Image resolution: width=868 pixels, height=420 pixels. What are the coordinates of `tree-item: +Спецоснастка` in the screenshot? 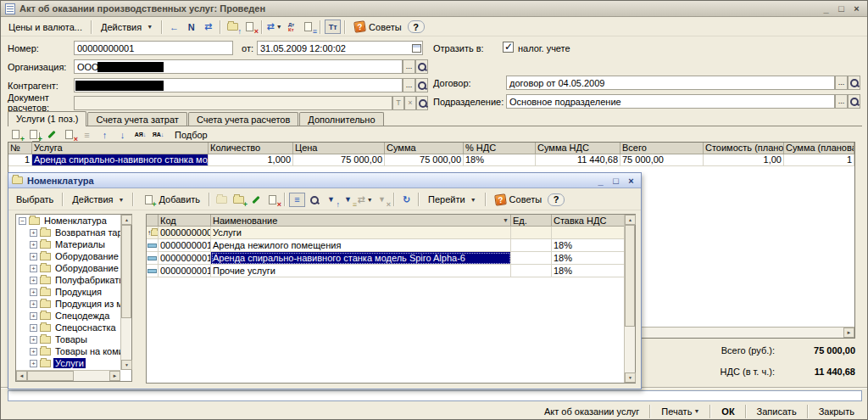 It's located at (68, 328).